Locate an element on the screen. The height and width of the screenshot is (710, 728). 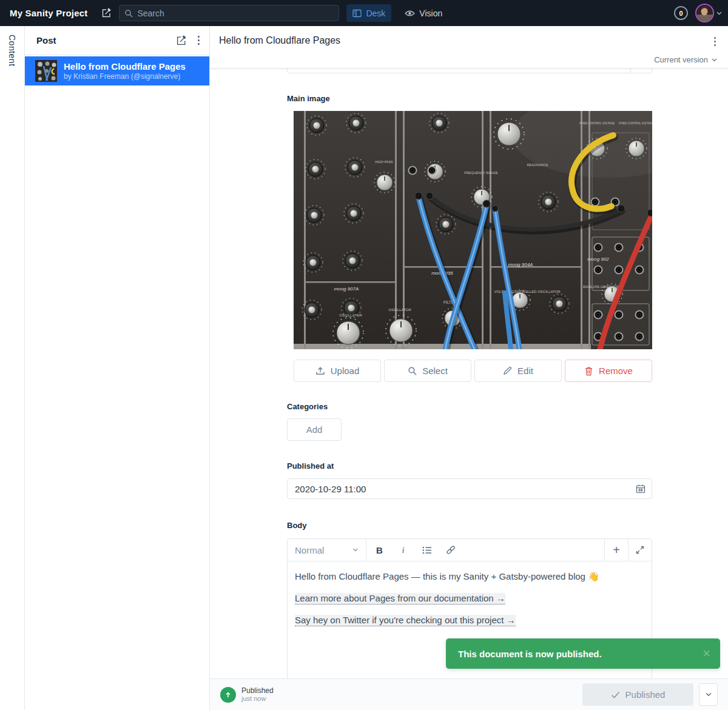
link-button is located at coordinates (450, 551).